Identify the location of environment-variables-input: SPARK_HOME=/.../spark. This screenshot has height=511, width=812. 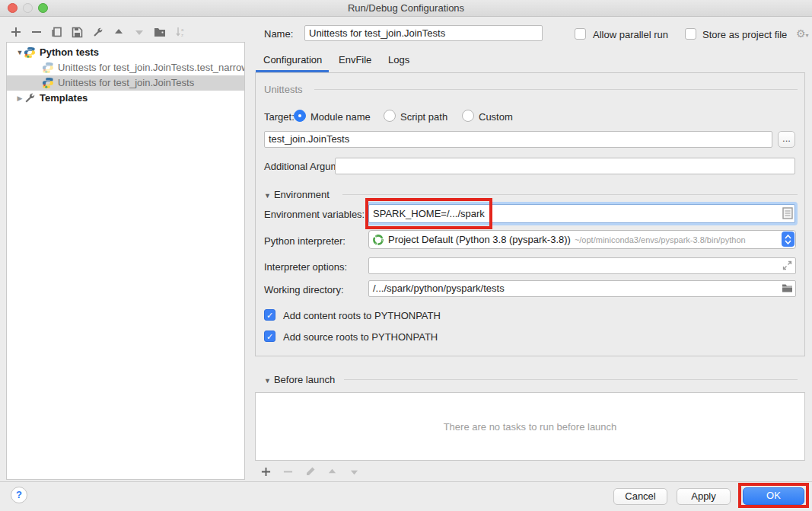
(581, 213).